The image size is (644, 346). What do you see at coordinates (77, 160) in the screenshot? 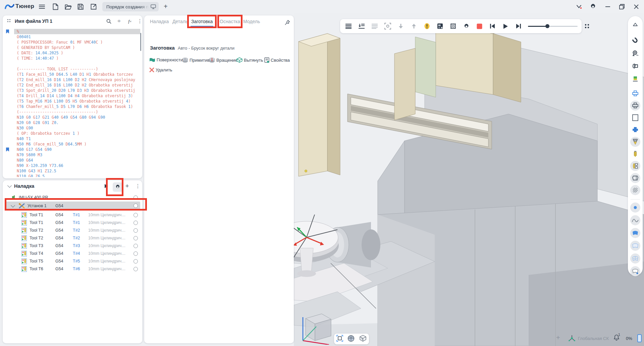
I see `gcode-line: N80 G64` at bounding box center [77, 160].